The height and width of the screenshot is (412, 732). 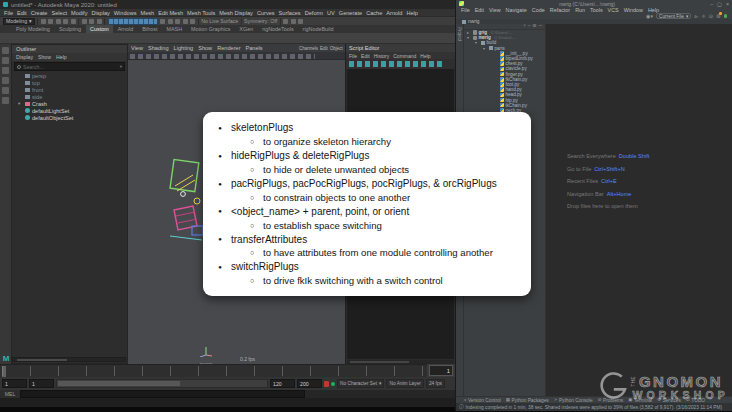 I want to click on viewport-menu-item: Show, so click(x=205, y=48).